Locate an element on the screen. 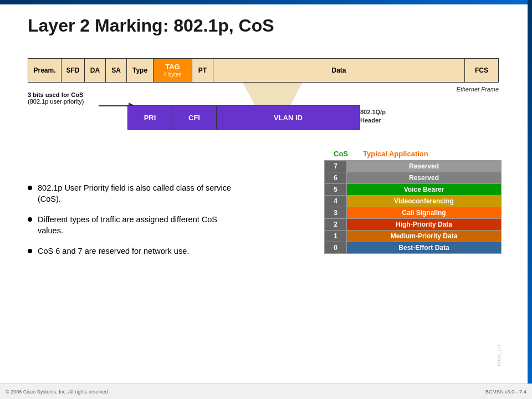 The image size is (532, 399). qp-boxes: PRI CFI VLAN ID is located at coordinates (244, 117).